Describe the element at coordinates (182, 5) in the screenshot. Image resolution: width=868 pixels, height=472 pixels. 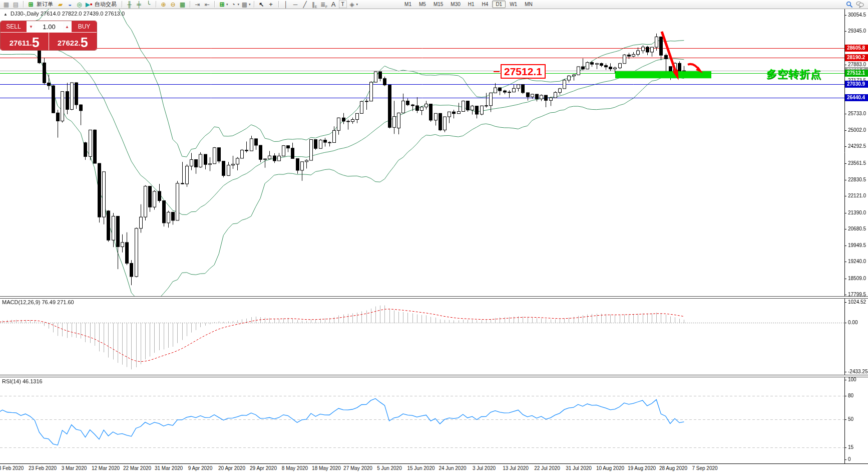
I see `tile-windows-icon: ▦` at that location.